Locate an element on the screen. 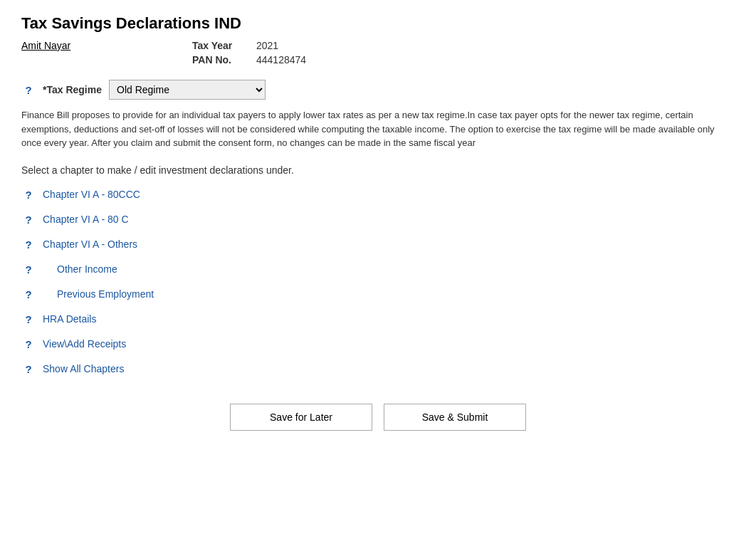 Image resolution: width=756 pixels, height=556 pixels. chapter6-help-icon: ? is located at coordinates (28, 319).